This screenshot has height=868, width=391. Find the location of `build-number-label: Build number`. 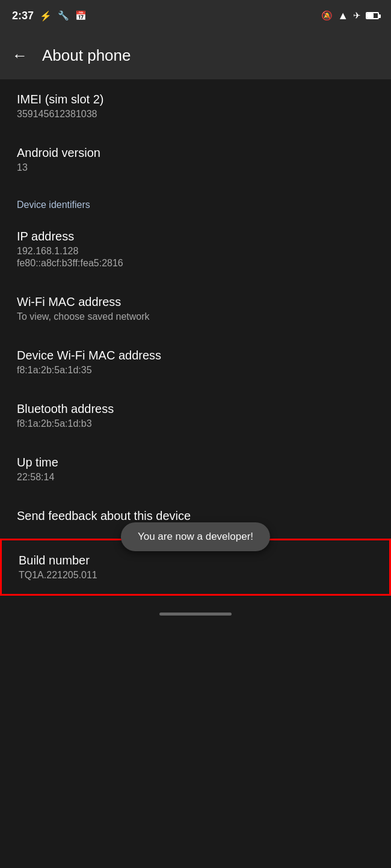

build-number-label: Build number is located at coordinates (196, 560).